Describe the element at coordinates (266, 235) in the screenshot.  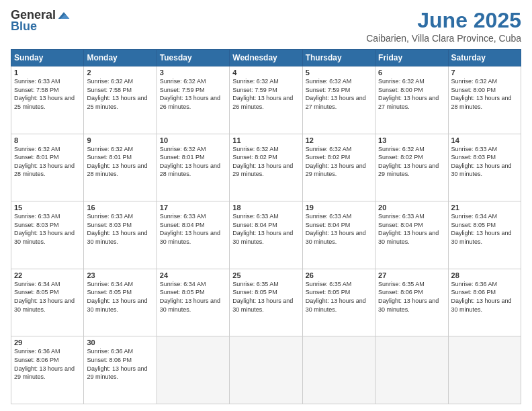
I see `calendar-cell: 18 Sunrise: 6:33 AM Sunset: 8:04 PM Dayl…` at that location.